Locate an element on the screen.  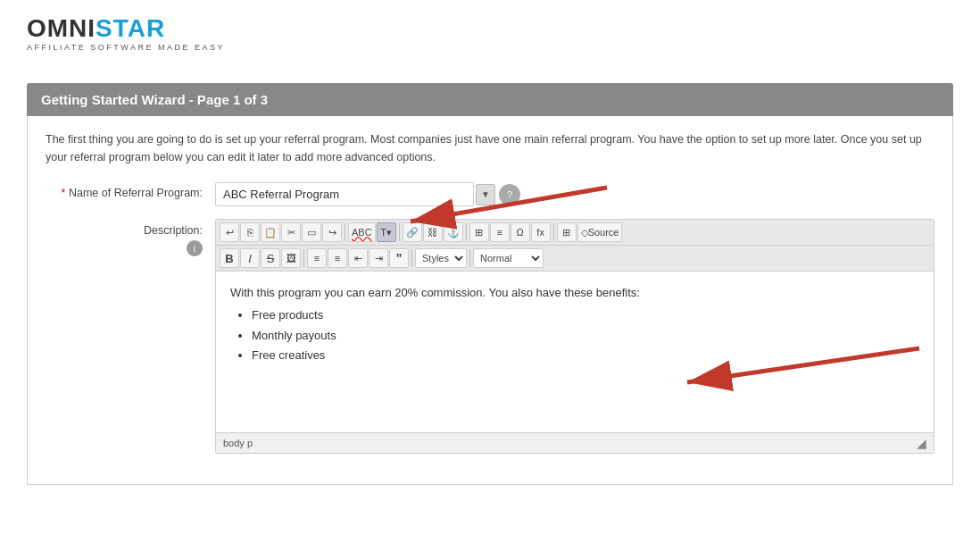
tb-blockquote-btn: " is located at coordinates (399, 258).